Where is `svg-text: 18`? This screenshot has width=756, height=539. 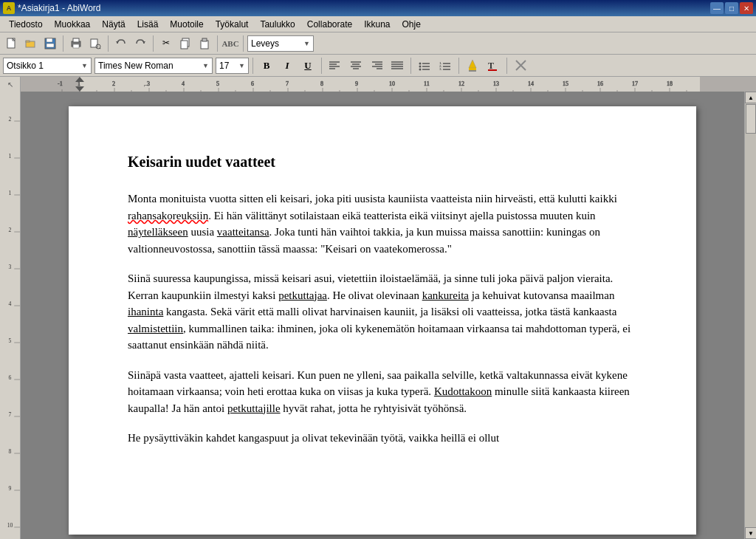
svg-text: 18 is located at coordinates (670, 84).